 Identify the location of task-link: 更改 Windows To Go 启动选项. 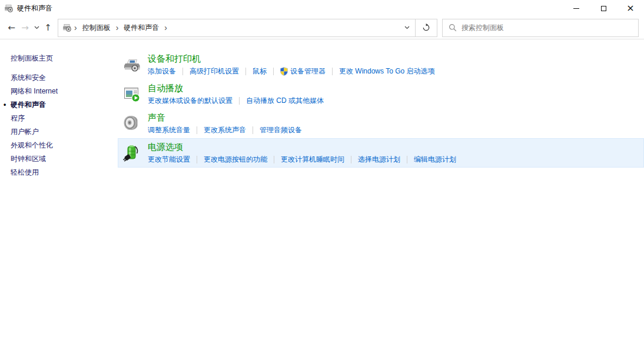
(387, 71).